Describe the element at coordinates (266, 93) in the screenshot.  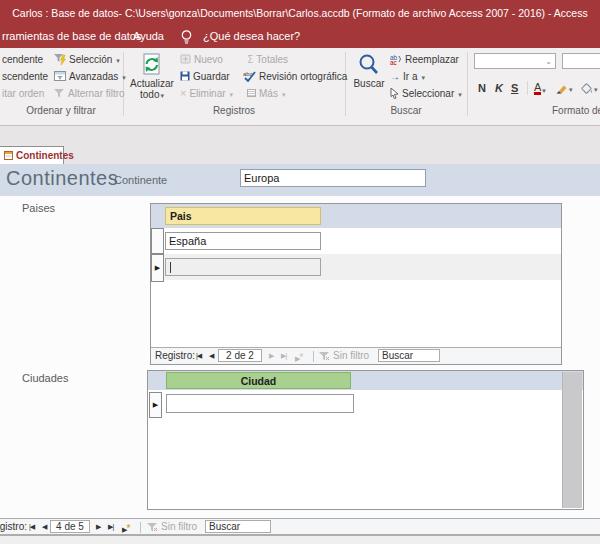
I see `more-button: Más` at that location.